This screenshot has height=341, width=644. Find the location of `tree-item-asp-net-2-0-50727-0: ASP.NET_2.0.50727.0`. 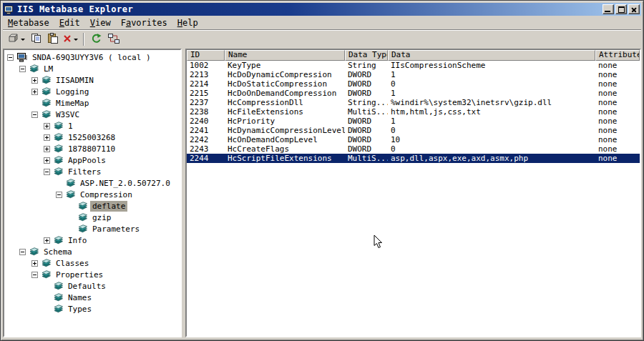

tree-item-asp-net-2-0-50727-0: ASP.NET_2.0.50727.0 is located at coordinates (92, 183).